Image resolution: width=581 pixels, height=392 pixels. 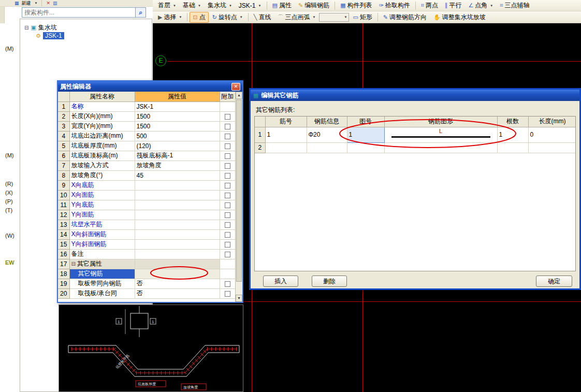 What do you see at coordinates (102, 107) in the screenshot?
I see `prop-name-cell: 名称` at bounding box center [102, 107].